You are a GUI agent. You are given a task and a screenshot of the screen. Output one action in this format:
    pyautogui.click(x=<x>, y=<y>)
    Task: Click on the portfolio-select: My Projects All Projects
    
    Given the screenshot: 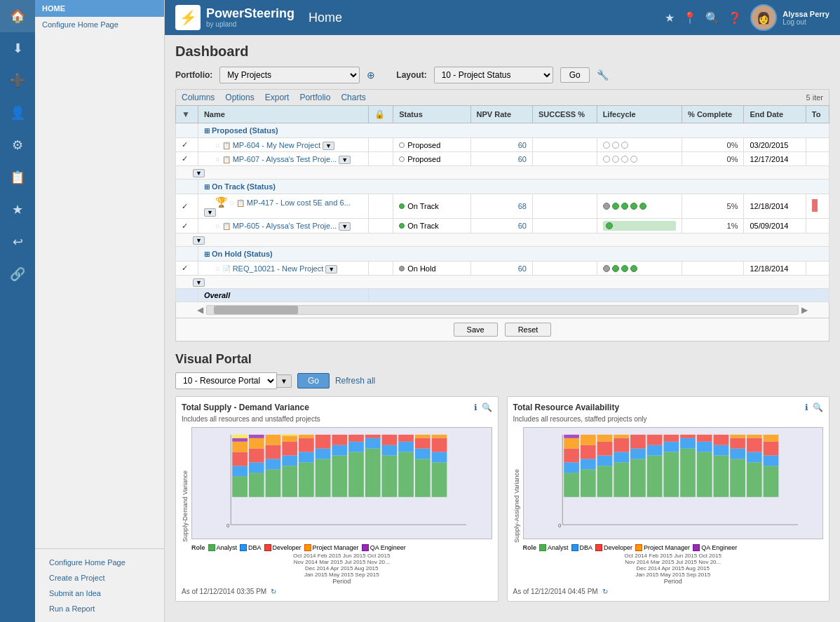 What is the action you would take?
    pyautogui.click(x=290, y=75)
    